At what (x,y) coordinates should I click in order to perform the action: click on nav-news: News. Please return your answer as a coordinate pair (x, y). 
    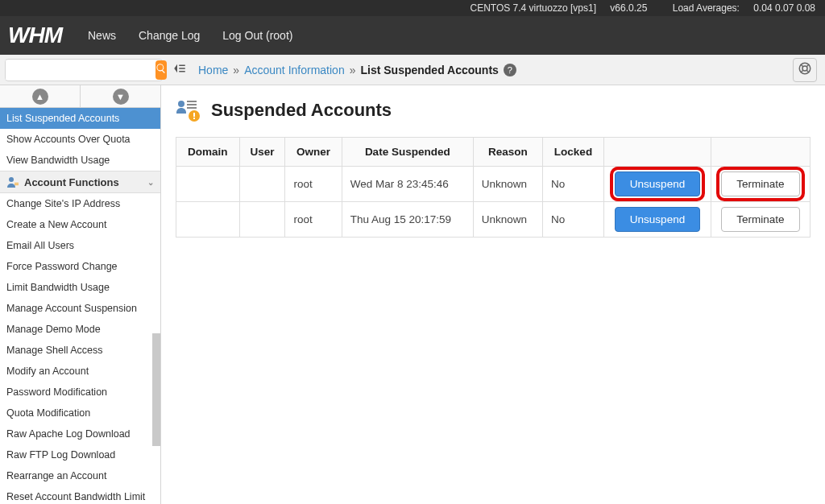
    Looking at the image, I should click on (102, 35).